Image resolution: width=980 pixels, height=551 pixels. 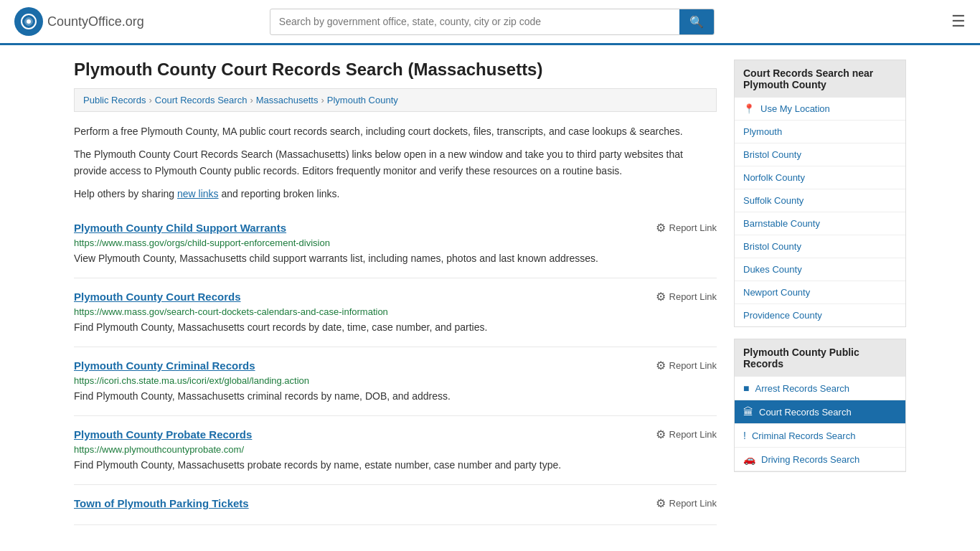 I want to click on report-link-3: ⚙ Report Link, so click(x=686, y=435).